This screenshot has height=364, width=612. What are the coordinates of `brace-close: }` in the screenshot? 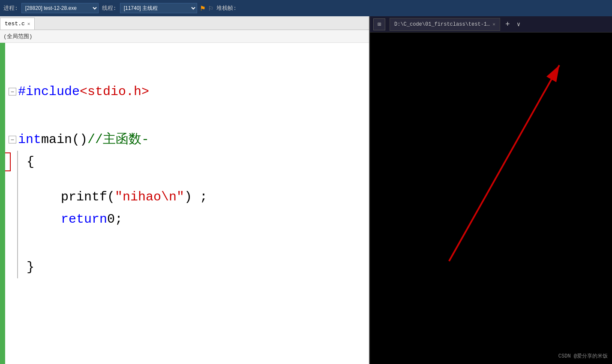 It's located at (30, 267).